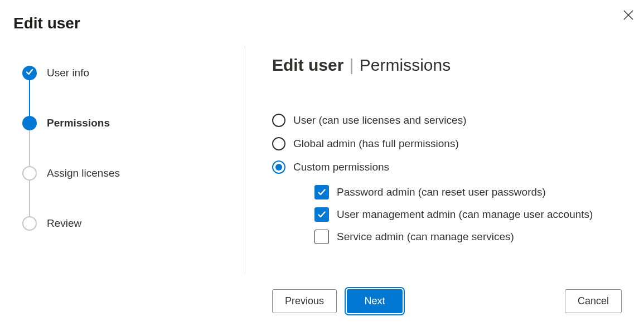 Image resolution: width=644 pixels, height=331 pixels. I want to click on previous-button: Previous, so click(304, 301).